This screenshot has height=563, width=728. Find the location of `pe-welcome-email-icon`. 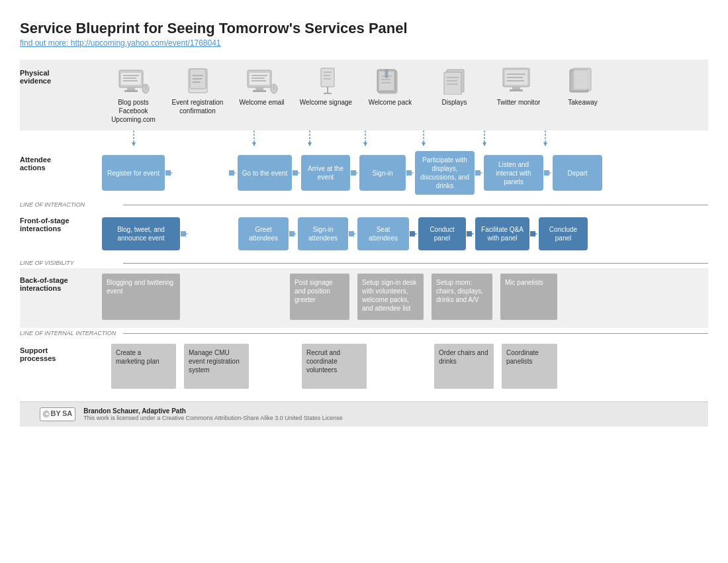

pe-welcome-email-icon is located at coordinates (262, 81).